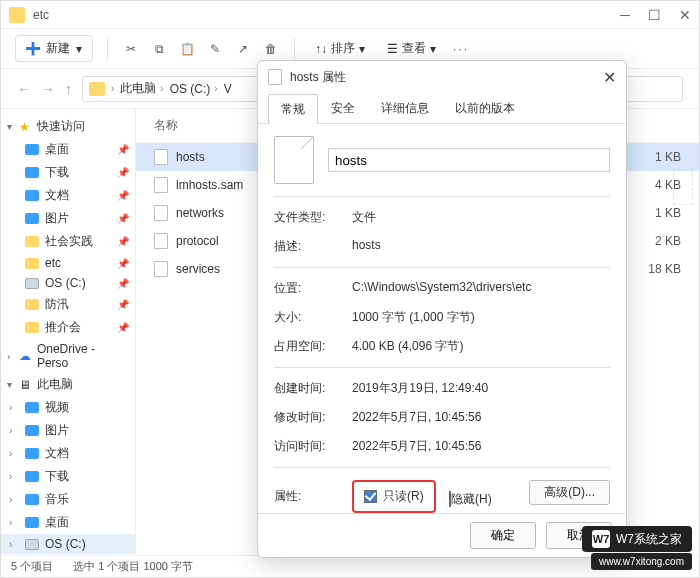 The image size is (700, 578). What do you see at coordinates (601, 539) in the screenshot?
I see `watermark-logo: W7` at bounding box center [601, 539].